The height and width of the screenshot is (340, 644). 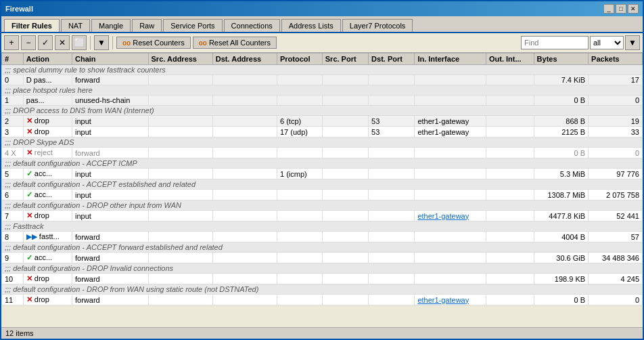 I want to click on table-row: 0D pas...forward7.4 KiB17, so click(x=322, y=80).